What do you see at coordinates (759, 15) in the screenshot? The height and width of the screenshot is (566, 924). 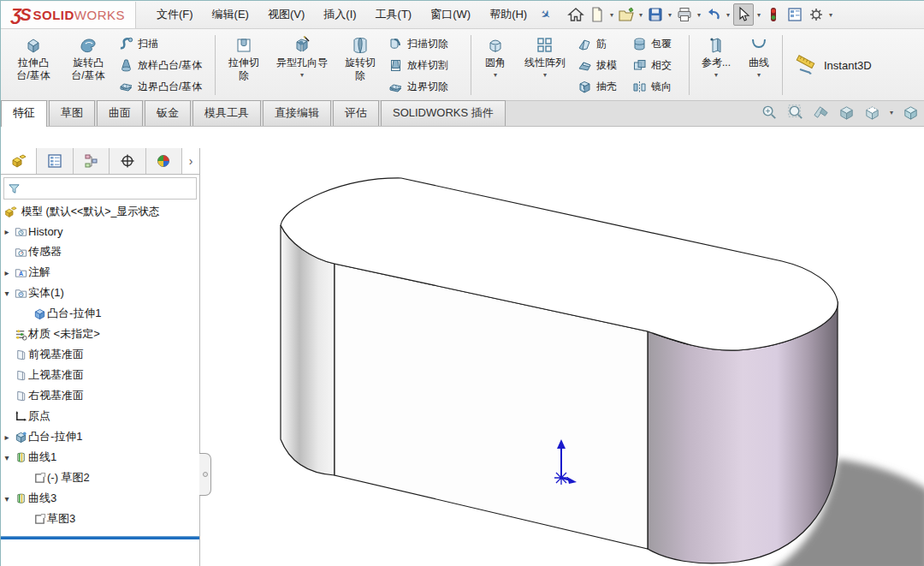 I see `select-dropdown: ▾` at bounding box center [759, 15].